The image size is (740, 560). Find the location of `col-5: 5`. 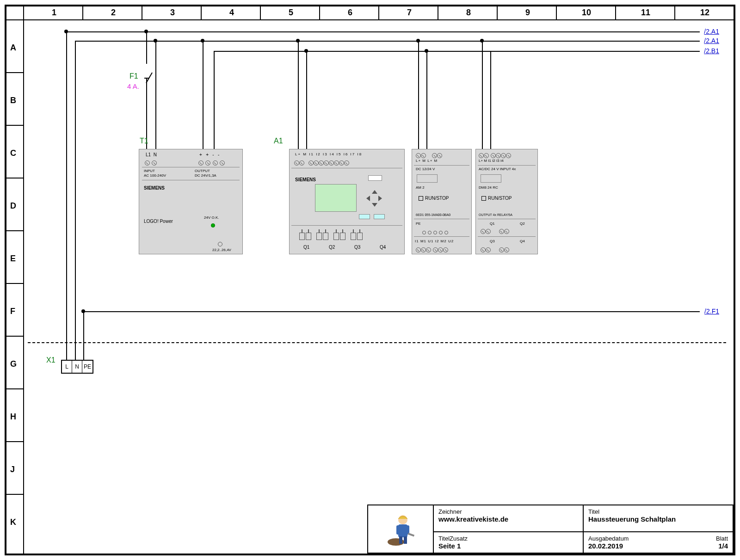

col-5: 5 is located at coordinates (291, 13).